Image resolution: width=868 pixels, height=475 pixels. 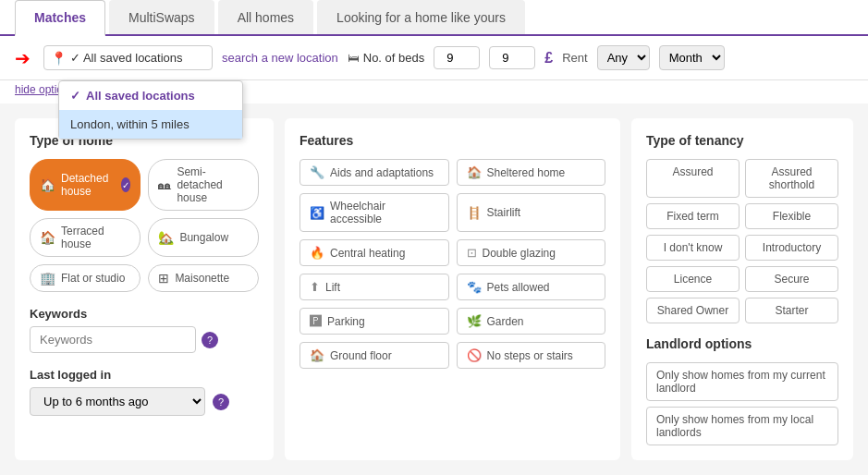 I want to click on beds-min-input, so click(x=457, y=57).